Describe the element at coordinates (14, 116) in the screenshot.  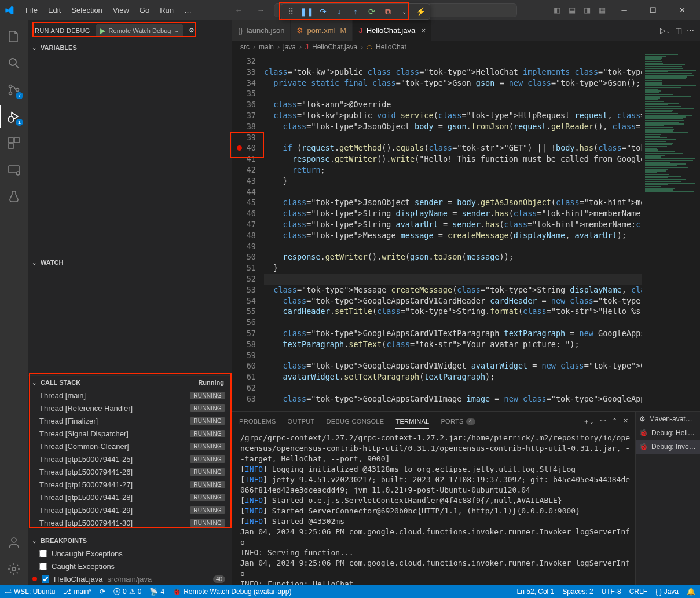
I see `activity-debug-icon: 1` at that location.